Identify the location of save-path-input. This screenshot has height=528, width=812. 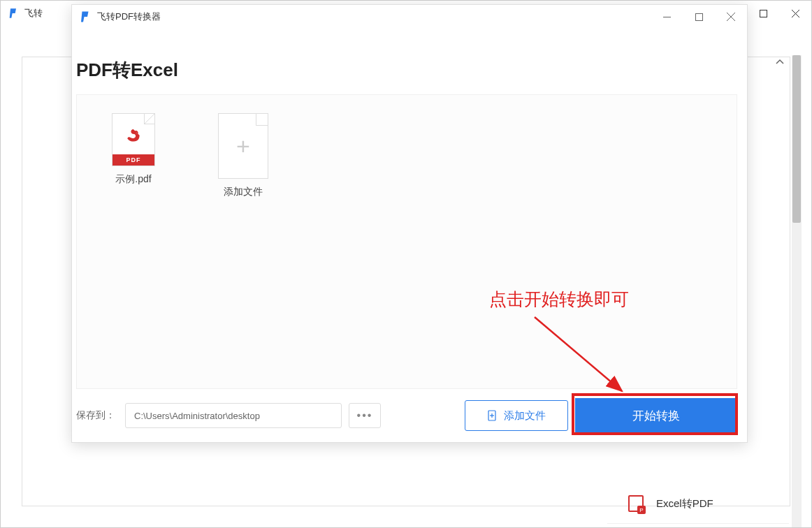
(233, 416).